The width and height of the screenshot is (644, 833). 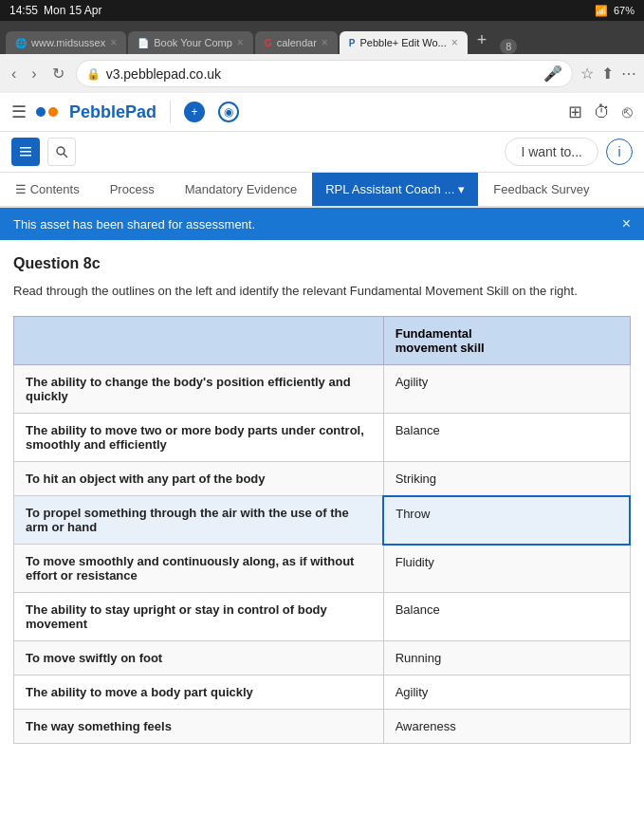 What do you see at coordinates (13, 74) in the screenshot?
I see `back-button: ‹` at bounding box center [13, 74].